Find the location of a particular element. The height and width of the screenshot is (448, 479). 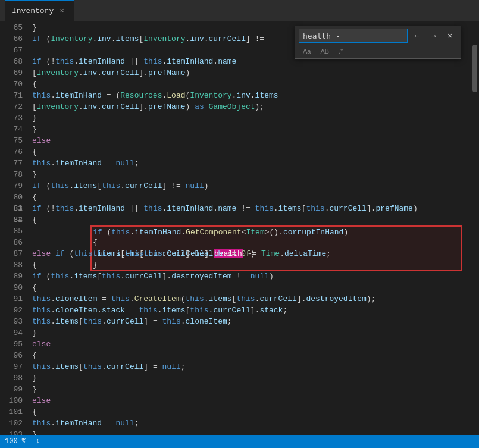

line-row: 102 this.itemInHand = null; is located at coordinates (237, 424).